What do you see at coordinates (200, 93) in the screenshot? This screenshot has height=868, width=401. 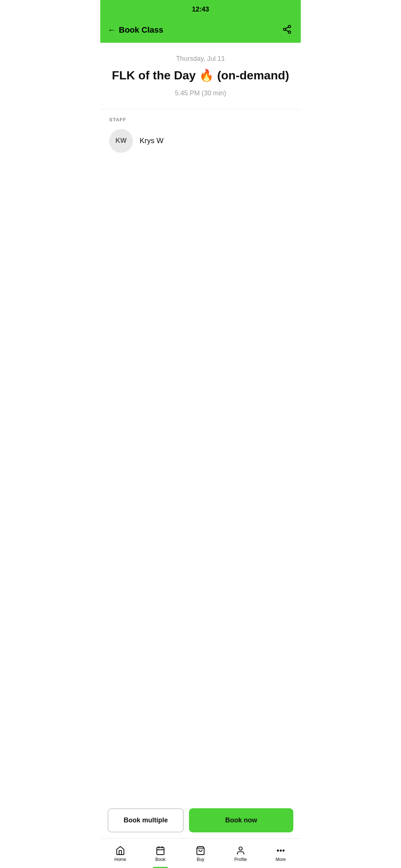 I see `class-time: 5:45 PM (30 min)` at bounding box center [200, 93].